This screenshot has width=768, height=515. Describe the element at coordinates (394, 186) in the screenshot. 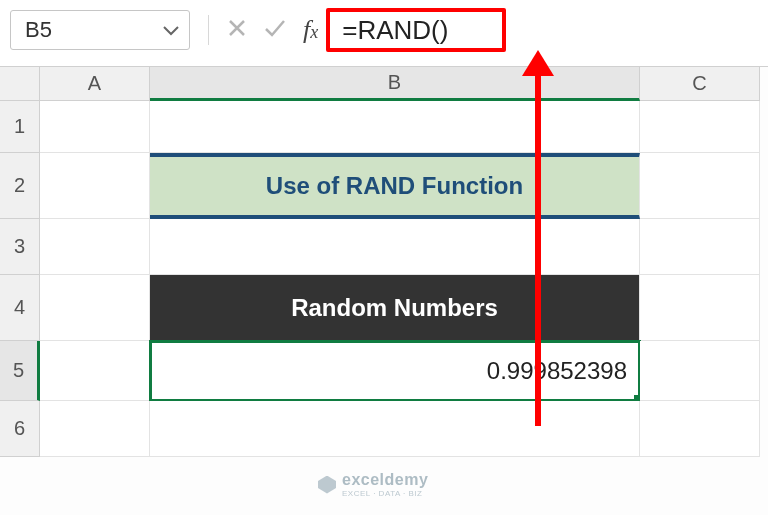

I see `title-text: Use of RAND Function` at that location.